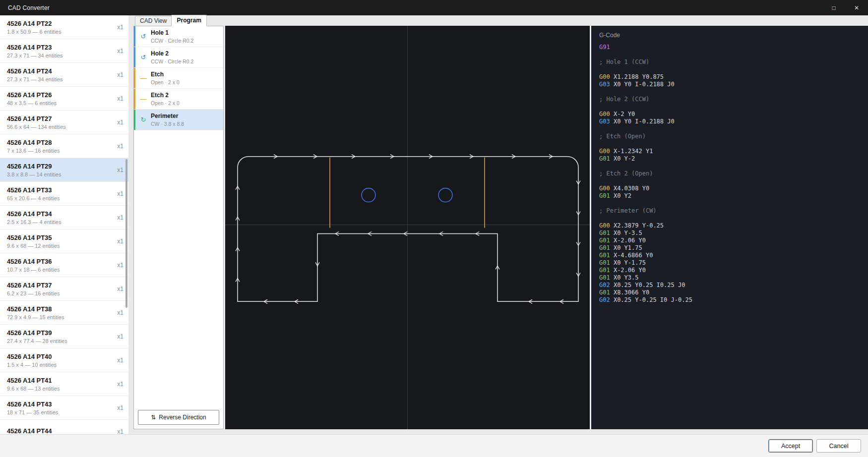 The image size is (868, 457). I want to click on tab-cad-view: CAD View, so click(153, 21).